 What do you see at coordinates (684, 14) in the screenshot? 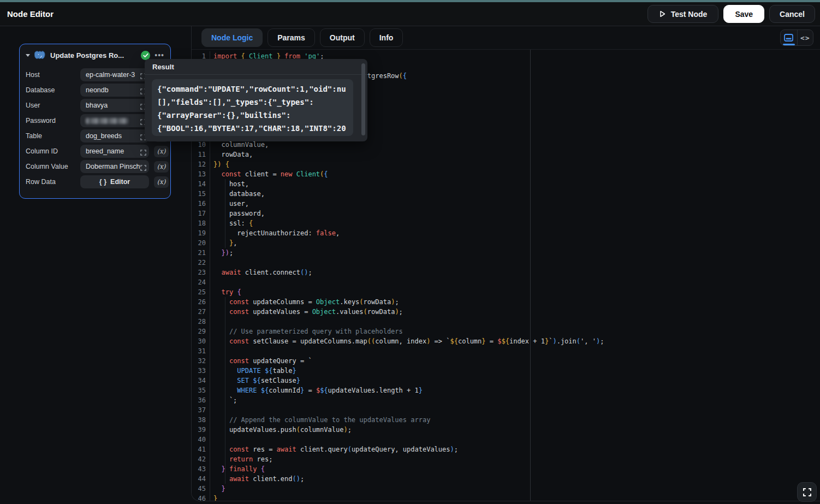
I see `test-node-button: Test Node` at bounding box center [684, 14].